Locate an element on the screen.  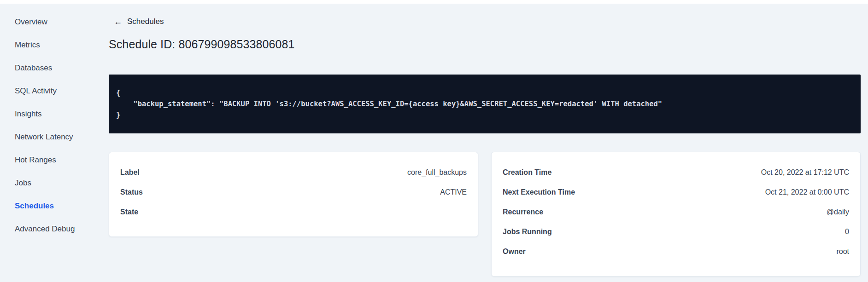
sidebar-item-sql-activity: SQL Activity is located at coordinates (62, 91).